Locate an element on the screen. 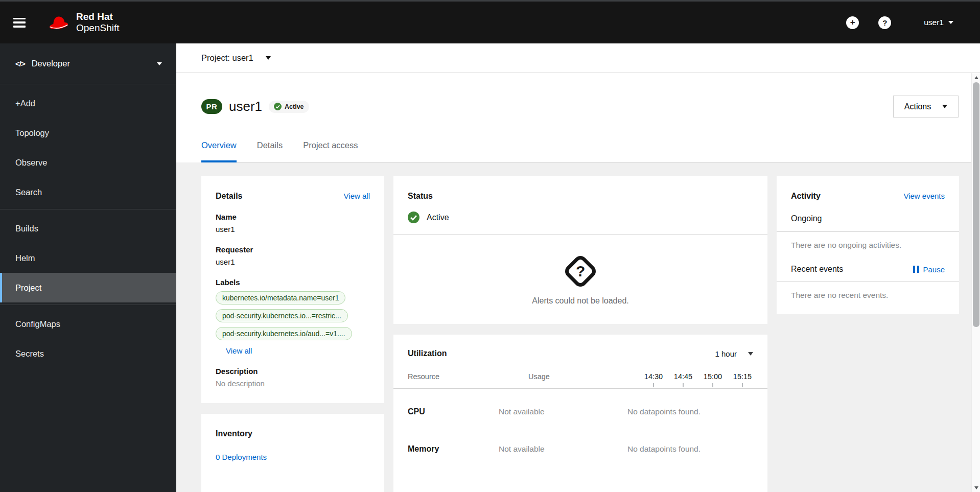 Image resolution: width=980 pixels, height=492 pixels. project-selector: Project: user1 is located at coordinates (236, 58).